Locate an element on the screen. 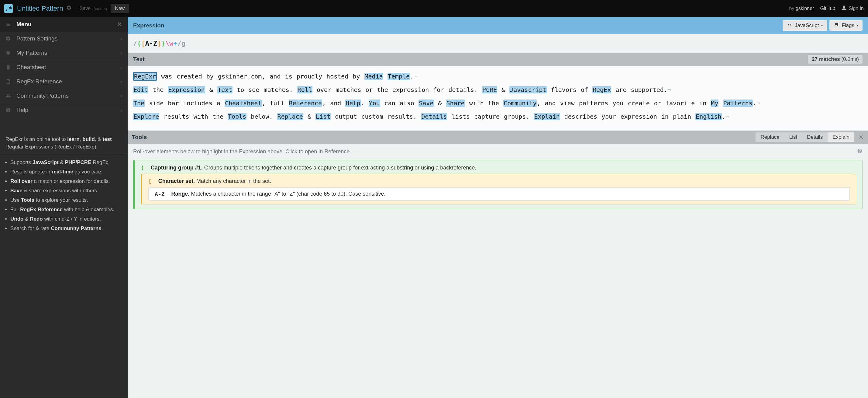 This screenshot has height=398, width=868. match-count-badge: 27 matches (0.0ms) is located at coordinates (835, 59).